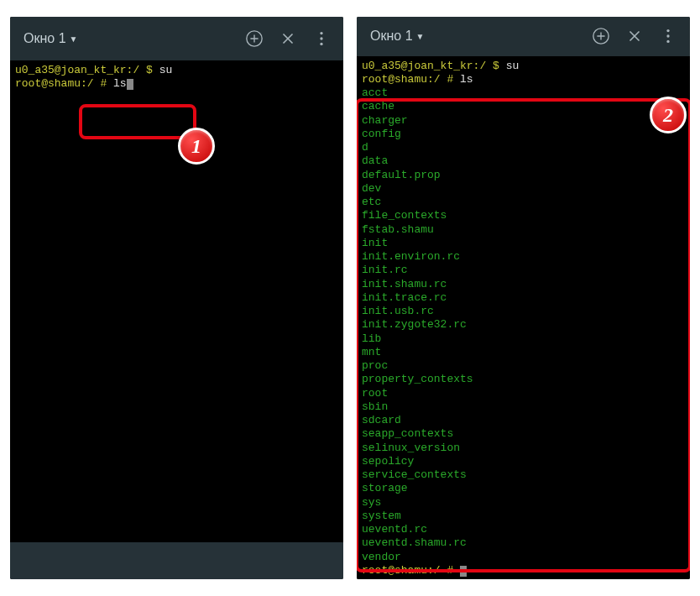 This screenshot has height=596, width=700. I want to click on file-entry: dev, so click(524, 189).